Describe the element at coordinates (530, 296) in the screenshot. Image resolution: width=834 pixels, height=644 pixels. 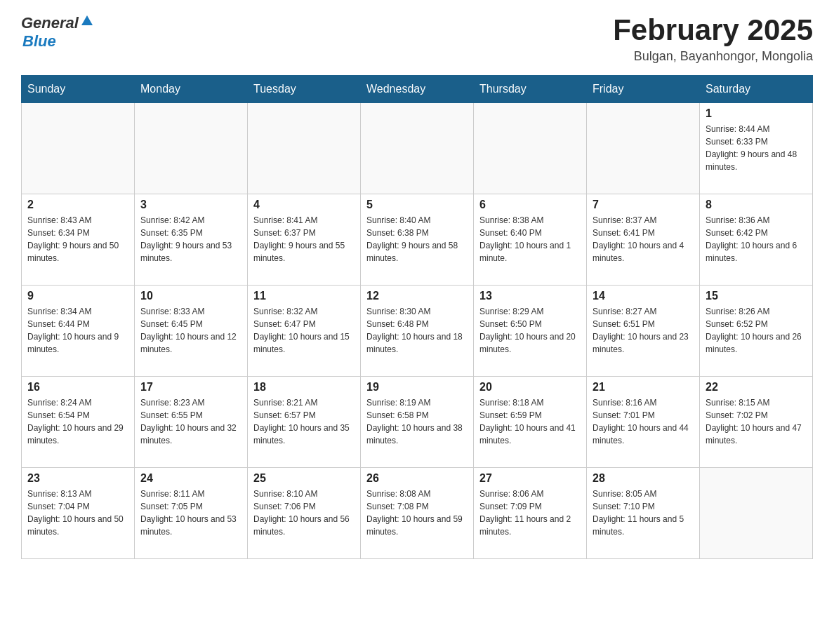
I see `day-number: 13` at that location.